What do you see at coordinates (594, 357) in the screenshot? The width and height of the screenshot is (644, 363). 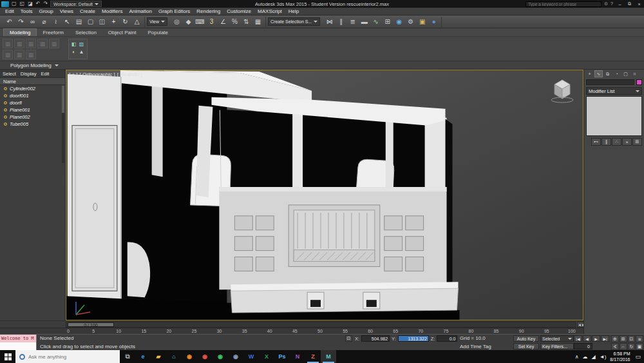 I see `network-tray-icon: ◢` at bounding box center [594, 357].